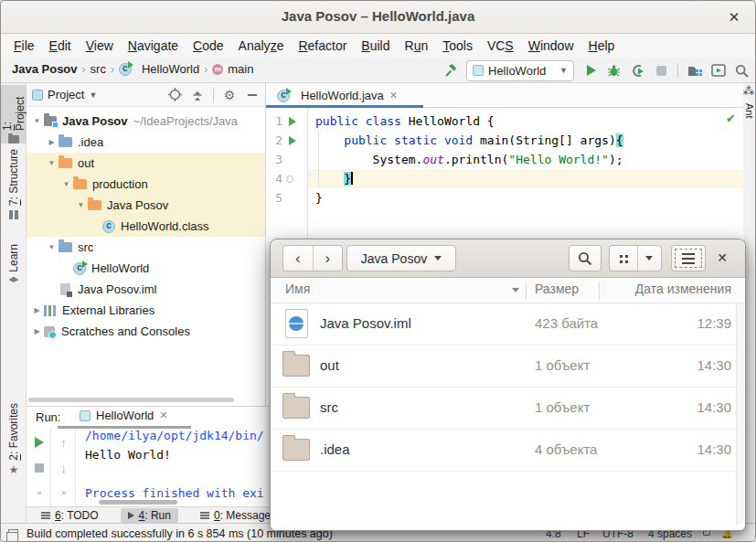 This screenshot has height=542, width=756. What do you see at coordinates (146, 311) in the screenshot?
I see `tree-row-external-libraries: ▶ External Libraries` at bounding box center [146, 311].